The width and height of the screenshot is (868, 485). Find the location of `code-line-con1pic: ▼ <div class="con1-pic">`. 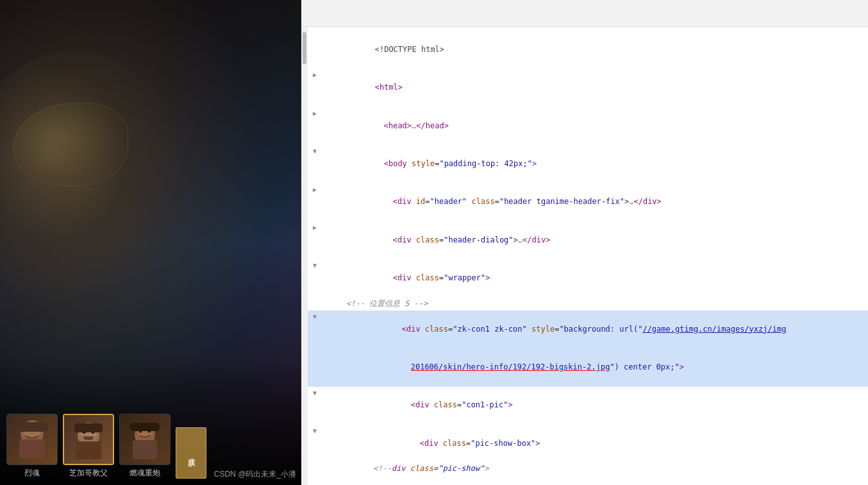

code-line-con1pic: ▼ <div class="con1-pic"> is located at coordinates (588, 405).